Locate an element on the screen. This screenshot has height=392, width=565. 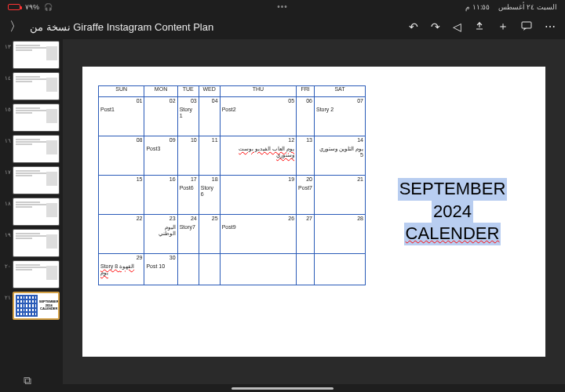
day-header: THU is located at coordinates (257, 92).